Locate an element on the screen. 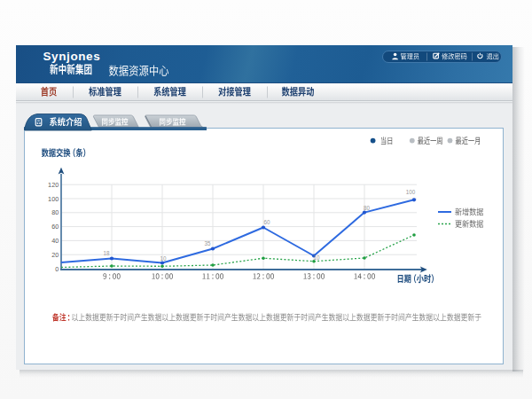 Image resolution: width=532 pixels, height=399 pixels. svg-text: 20 is located at coordinates (55, 255).